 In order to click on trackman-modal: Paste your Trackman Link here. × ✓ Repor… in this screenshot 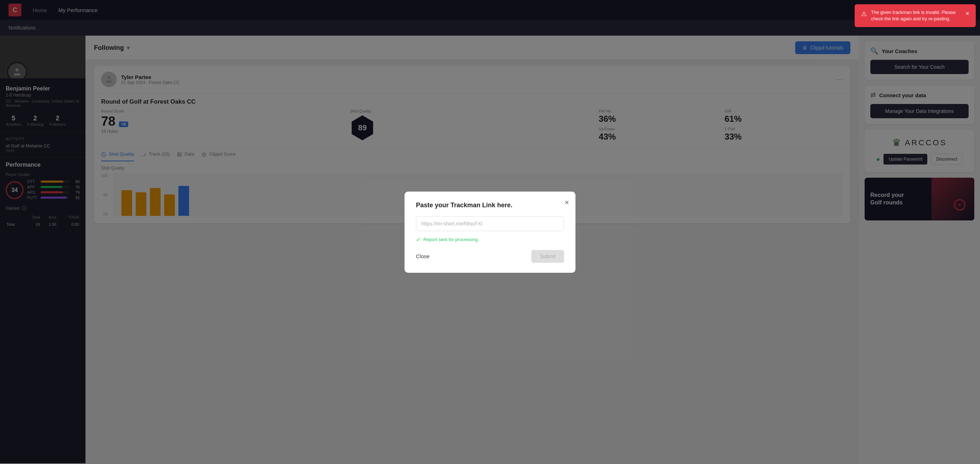, I will do `click(490, 232)`.